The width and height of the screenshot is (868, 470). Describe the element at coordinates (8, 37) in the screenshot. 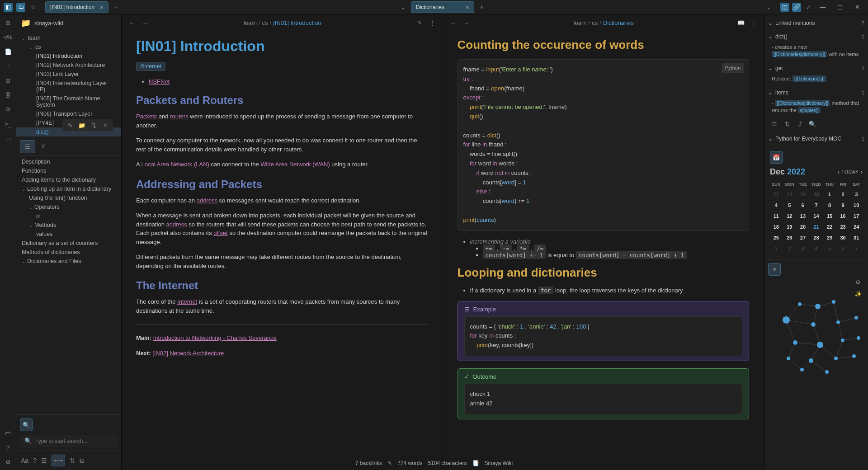

I see `code-icon: <%` at that location.